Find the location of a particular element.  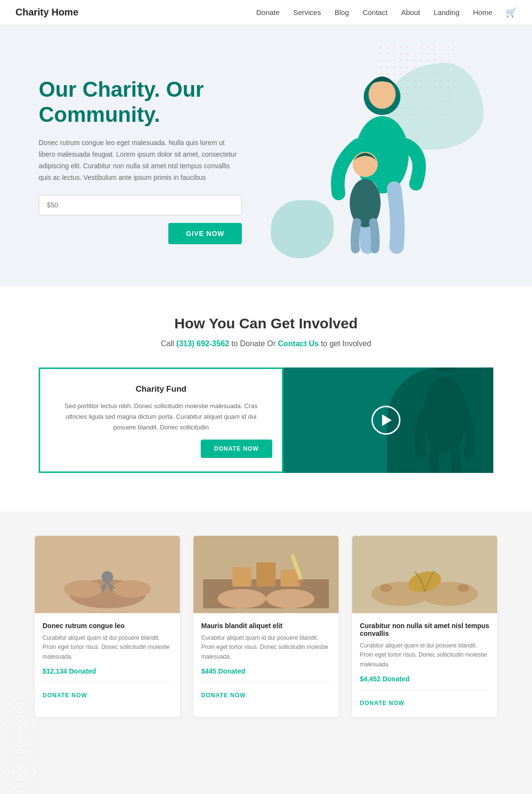

cause-card-2-amount: $445 Donated is located at coordinates (266, 671).